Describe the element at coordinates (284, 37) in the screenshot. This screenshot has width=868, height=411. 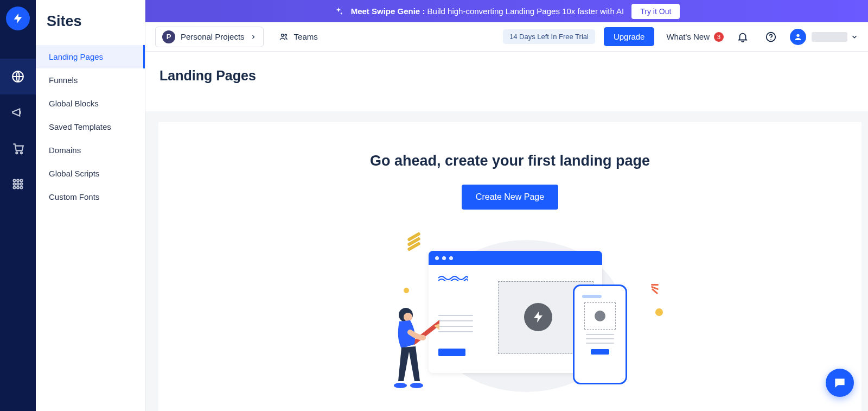
I see `teams-icon` at that location.